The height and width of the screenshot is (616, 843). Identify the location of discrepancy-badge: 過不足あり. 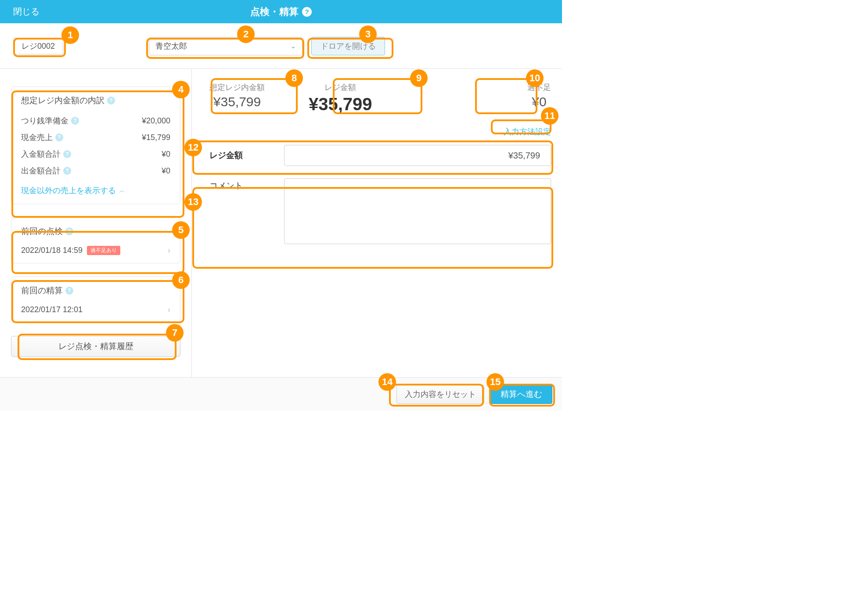
(104, 250).